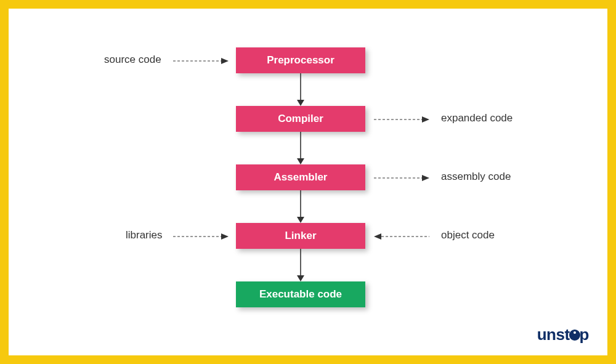 This screenshot has width=616, height=364. Describe the element at coordinates (584, 334) in the screenshot. I see `logo-text-suffix: p` at that location.